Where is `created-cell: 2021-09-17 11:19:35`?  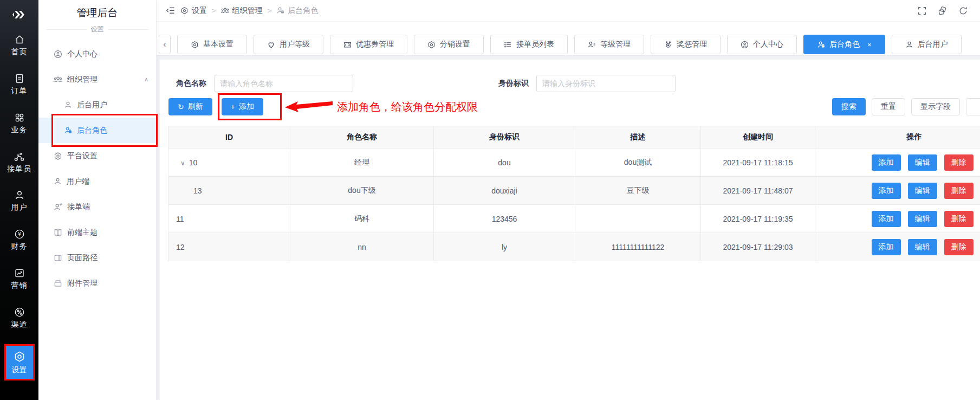
created-cell: 2021-09-17 11:19:35 is located at coordinates (758, 219).